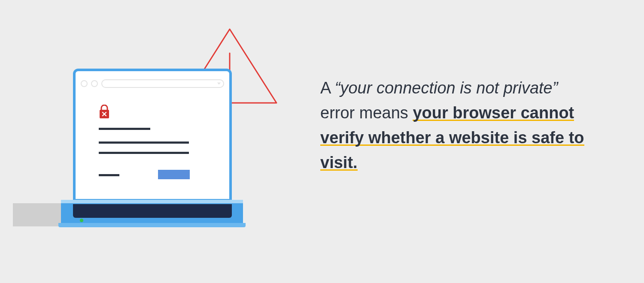 This screenshot has width=644, height=283. What do you see at coordinates (152, 202) in the screenshot?
I see `laptop-body-highlight` at bounding box center [152, 202].